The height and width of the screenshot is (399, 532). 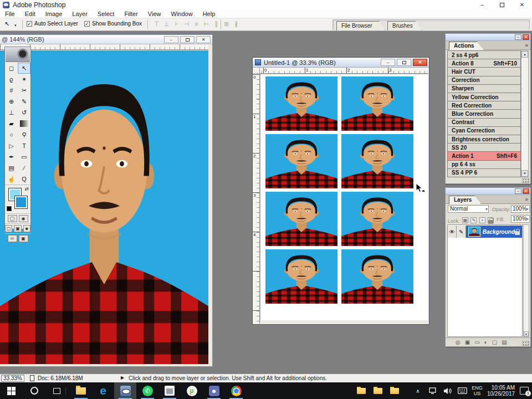 What do you see at coordinates (186, 24) in the screenshot?
I see `align-left-icon: ⊣` at bounding box center [186, 24].